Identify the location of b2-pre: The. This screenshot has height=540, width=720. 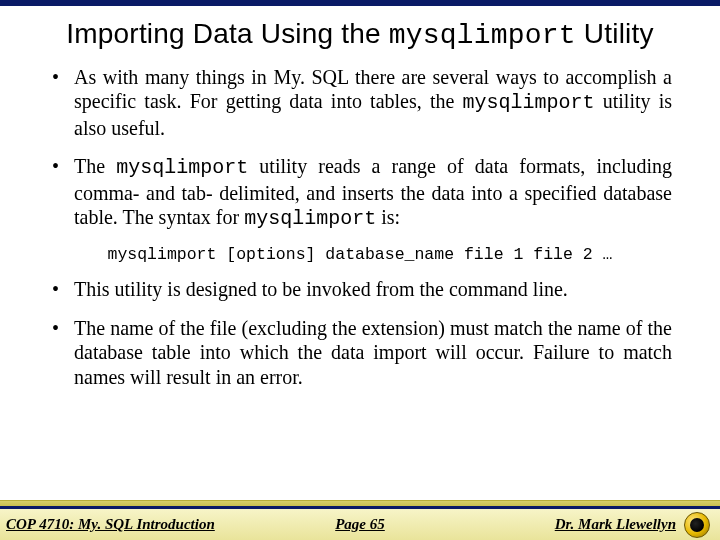
(95, 166).